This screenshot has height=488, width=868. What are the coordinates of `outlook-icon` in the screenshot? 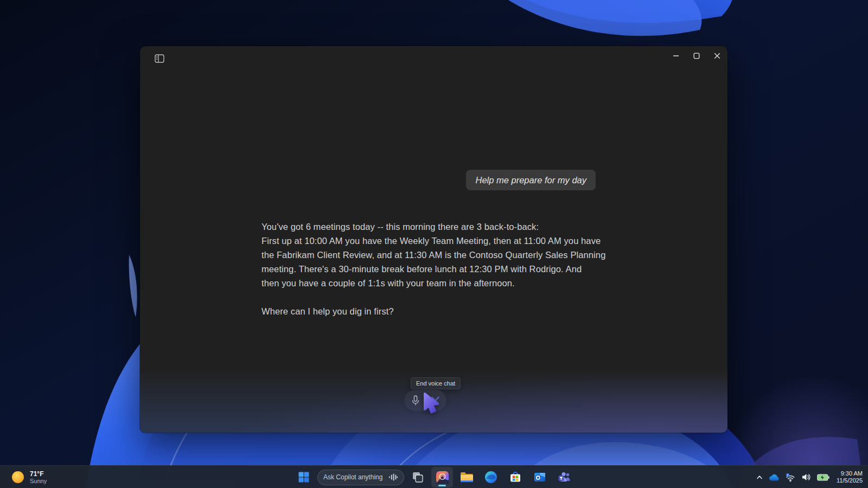 It's located at (540, 477).